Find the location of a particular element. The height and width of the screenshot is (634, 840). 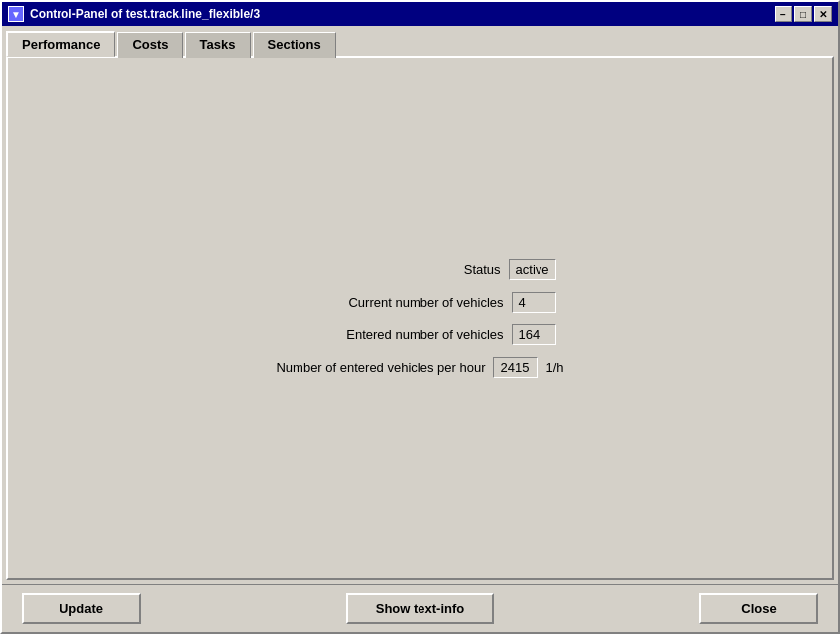

tab-tasks: Tasks is located at coordinates (218, 45).